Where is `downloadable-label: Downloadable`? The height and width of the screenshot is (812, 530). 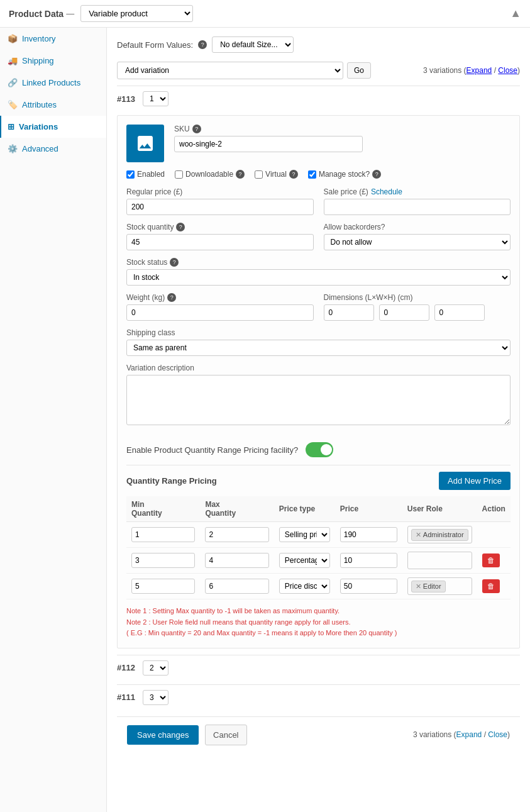
downloadable-label: Downloadable is located at coordinates (209, 174).